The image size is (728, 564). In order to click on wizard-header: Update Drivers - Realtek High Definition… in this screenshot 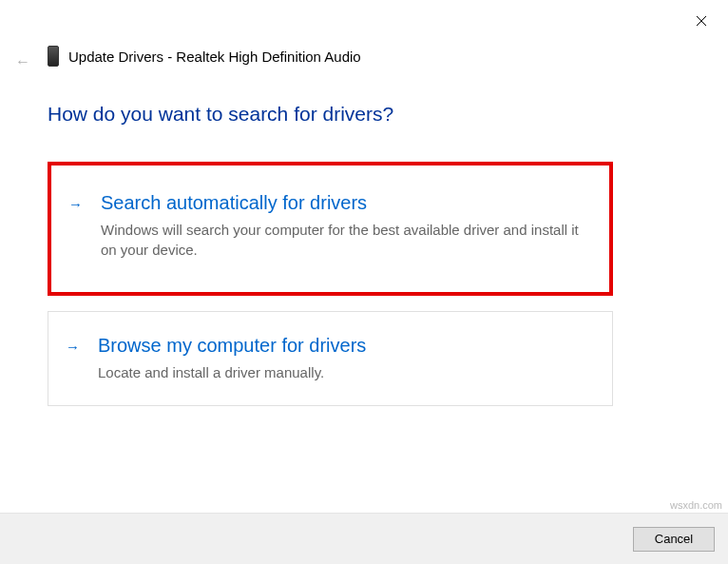, I will do `click(204, 56)`.